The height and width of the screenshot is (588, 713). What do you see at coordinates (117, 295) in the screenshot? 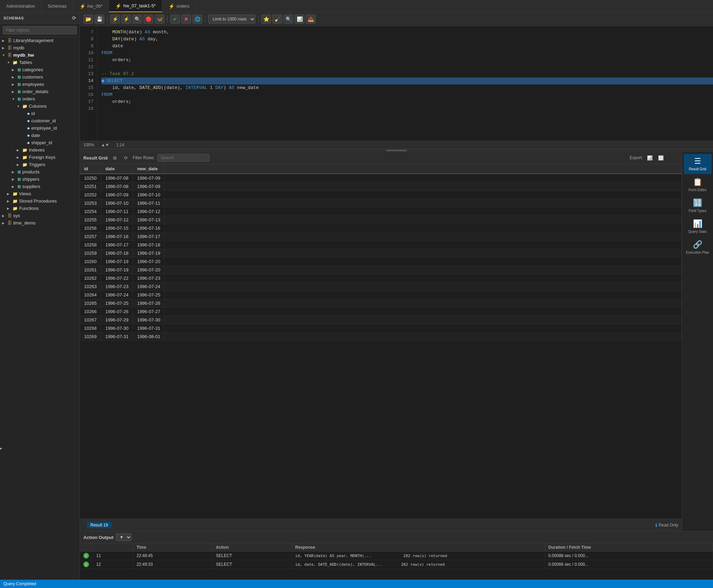
I see `cell-1: 1996-07-24` at bounding box center [117, 295].